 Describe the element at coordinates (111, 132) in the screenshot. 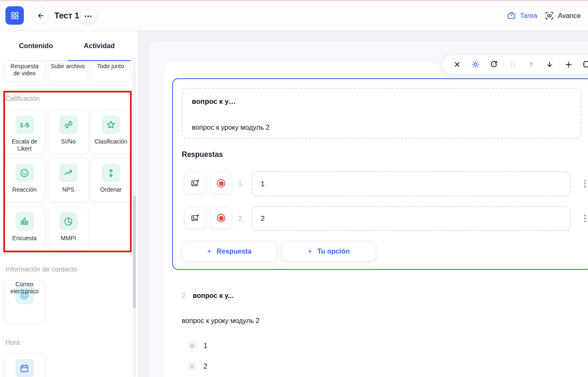

I see `item-clasificacion: Clasificación` at that location.